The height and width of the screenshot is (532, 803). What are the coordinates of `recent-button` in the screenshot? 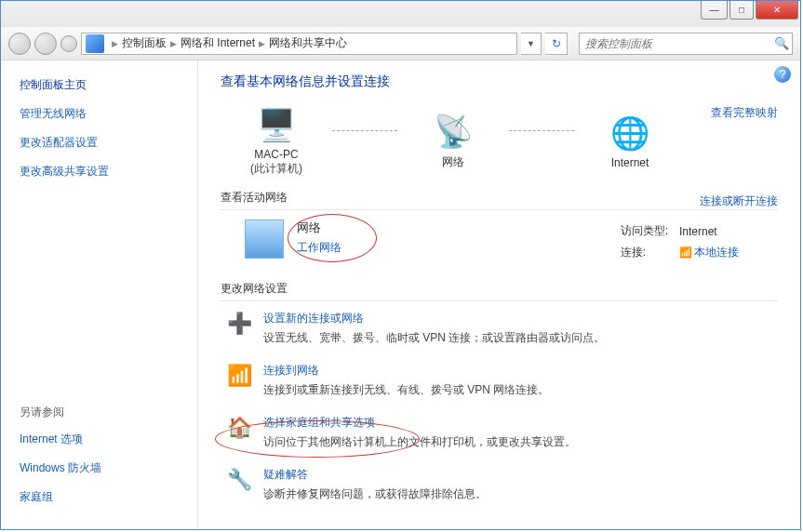 It's located at (69, 44).